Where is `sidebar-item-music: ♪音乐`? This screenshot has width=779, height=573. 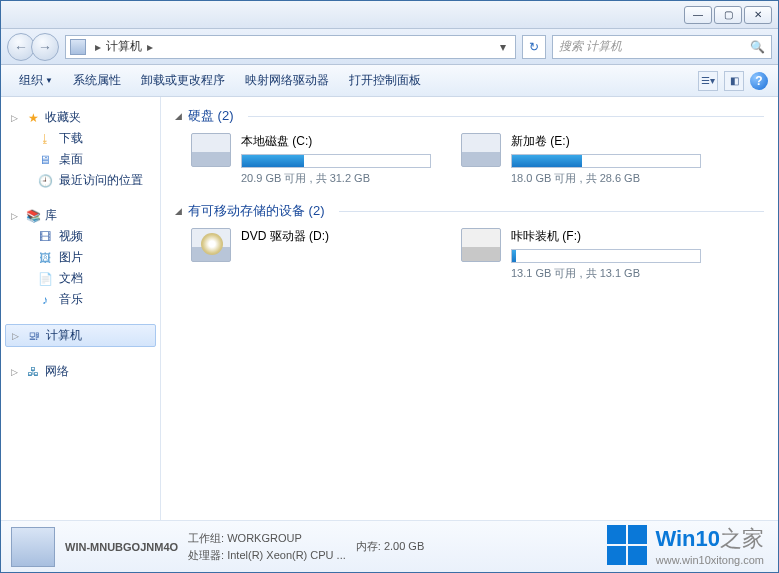 sidebar-item-music: ♪音乐 is located at coordinates (80, 300).